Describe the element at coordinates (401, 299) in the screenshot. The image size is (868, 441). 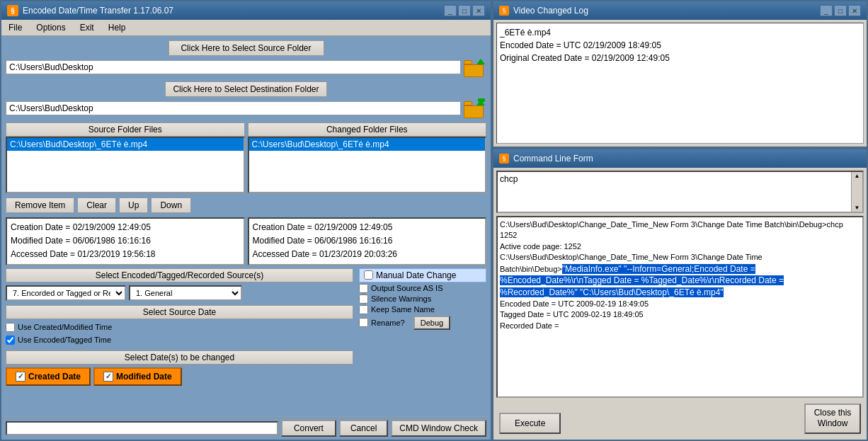
I see `silence-warnings-label: Silence Warnings` at that location.